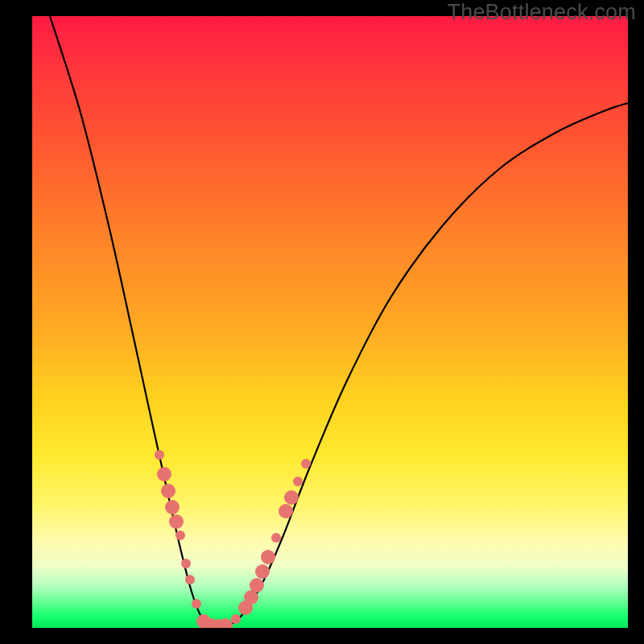 This screenshot has height=644, width=644. Describe the element at coordinates (541, 13) in the screenshot. I see `watermark-text: TheBottleneck.com` at that location.